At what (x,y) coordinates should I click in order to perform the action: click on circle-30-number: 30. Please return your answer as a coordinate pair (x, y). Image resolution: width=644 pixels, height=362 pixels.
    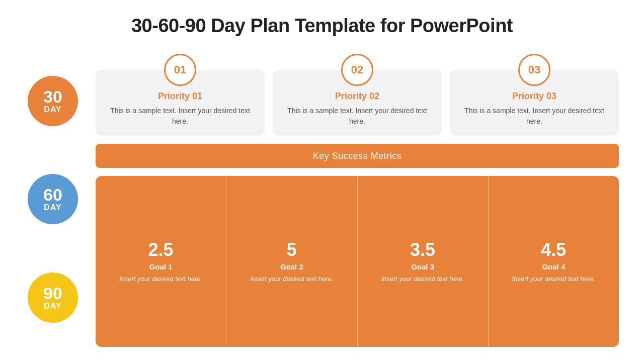
    Looking at the image, I should click on (53, 97).